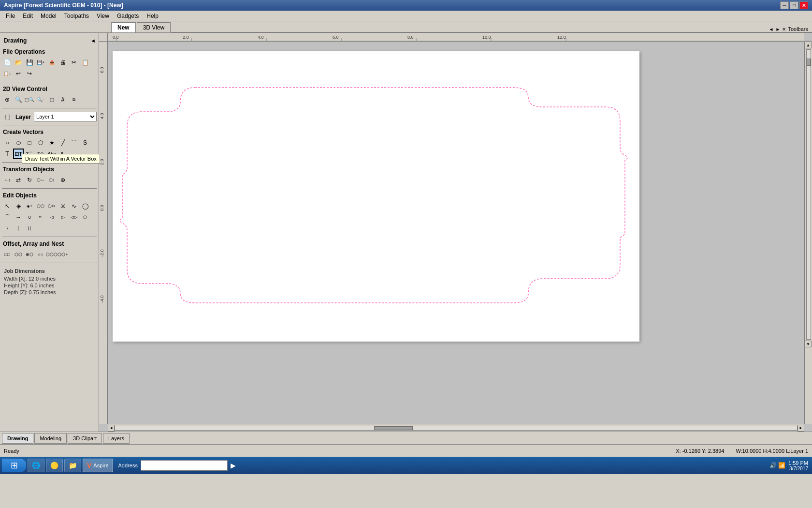 This screenshot has width=812, height=508. I want to click on pointer-tool-btn: ↖, so click(63, 154).